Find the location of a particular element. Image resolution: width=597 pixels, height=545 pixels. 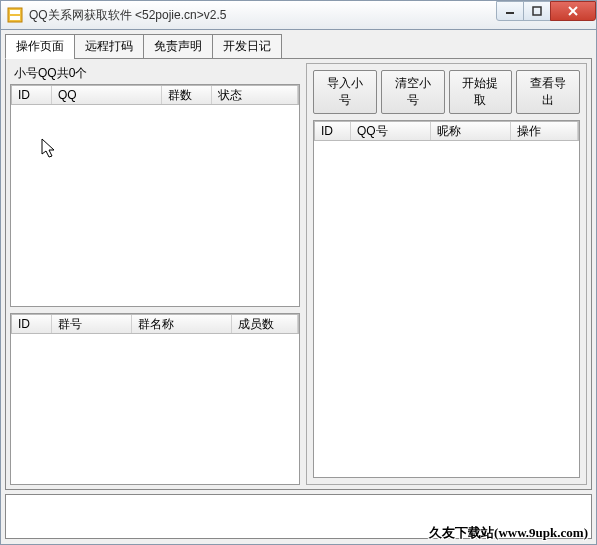

col-groupno: 群号 is located at coordinates (92, 324).